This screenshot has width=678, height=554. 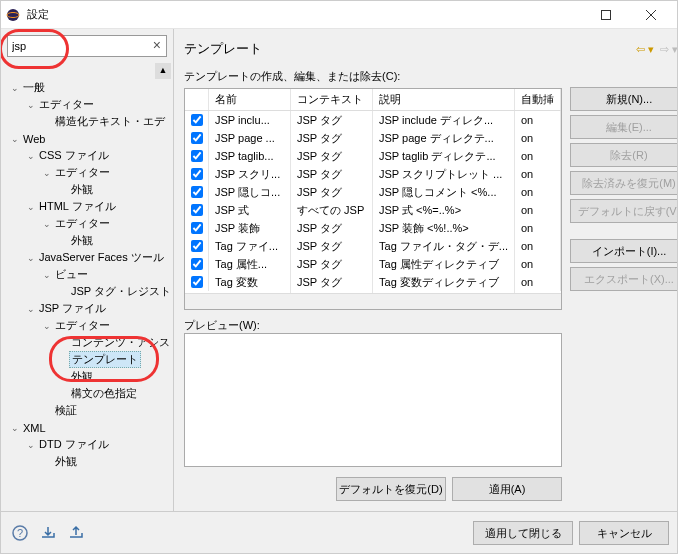 I want to click on restore-removed-button: 除去済みを復元(M), so click(x=624, y=183).